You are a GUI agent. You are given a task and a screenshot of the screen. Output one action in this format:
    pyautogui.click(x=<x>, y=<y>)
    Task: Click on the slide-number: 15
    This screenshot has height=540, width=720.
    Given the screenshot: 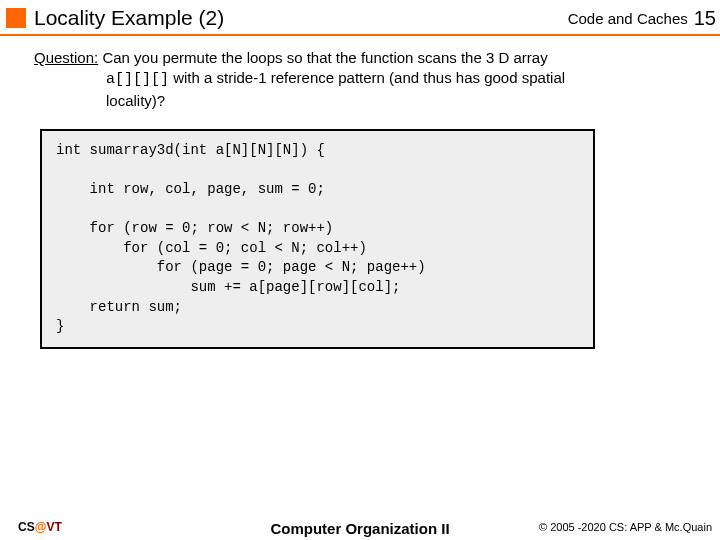 What is the action you would take?
    pyautogui.click(x=705, y=18)
    